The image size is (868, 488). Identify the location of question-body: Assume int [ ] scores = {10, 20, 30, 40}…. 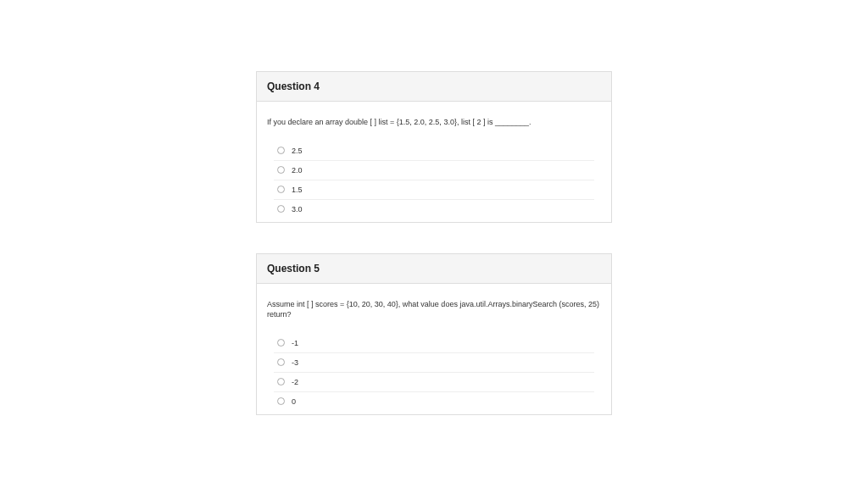
(434, 349).